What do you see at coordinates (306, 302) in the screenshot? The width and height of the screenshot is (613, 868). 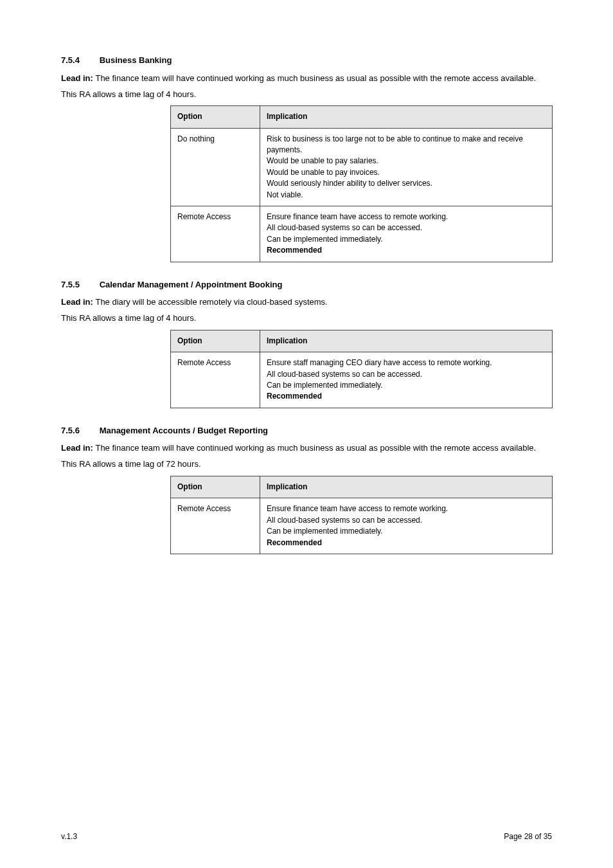 I see `section-lead: Lead in: The diary will be accessible re…` at bounding box center [306, 302].